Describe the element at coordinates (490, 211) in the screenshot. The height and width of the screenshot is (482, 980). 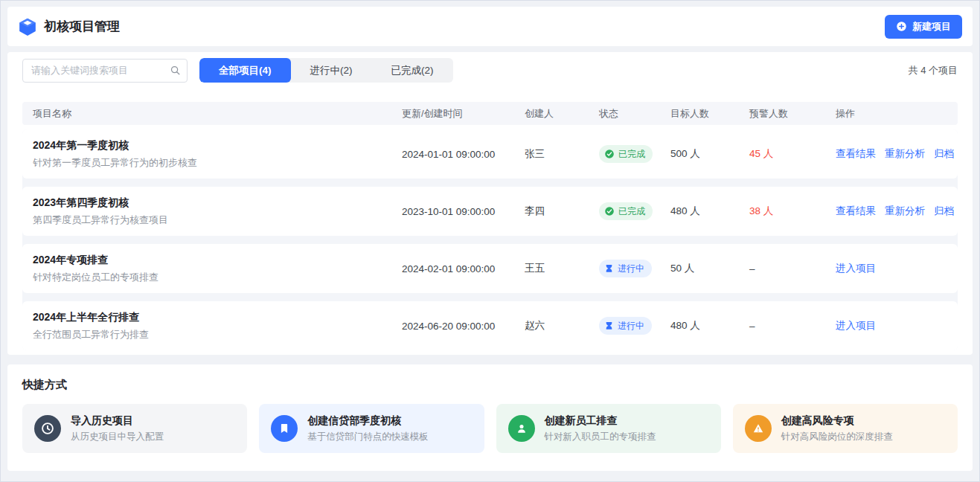
I see `table-row: 2023年第四季度初核 第四季度员工异常行为核查项目 2023-10-01 09…` at that location.